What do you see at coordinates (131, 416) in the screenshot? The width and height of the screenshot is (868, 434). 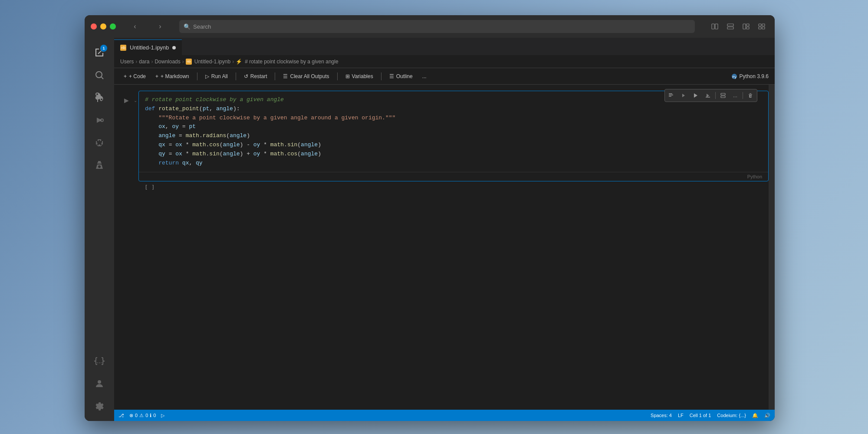 I see `error-icon: ⊗` at bounding box center [131, 416].